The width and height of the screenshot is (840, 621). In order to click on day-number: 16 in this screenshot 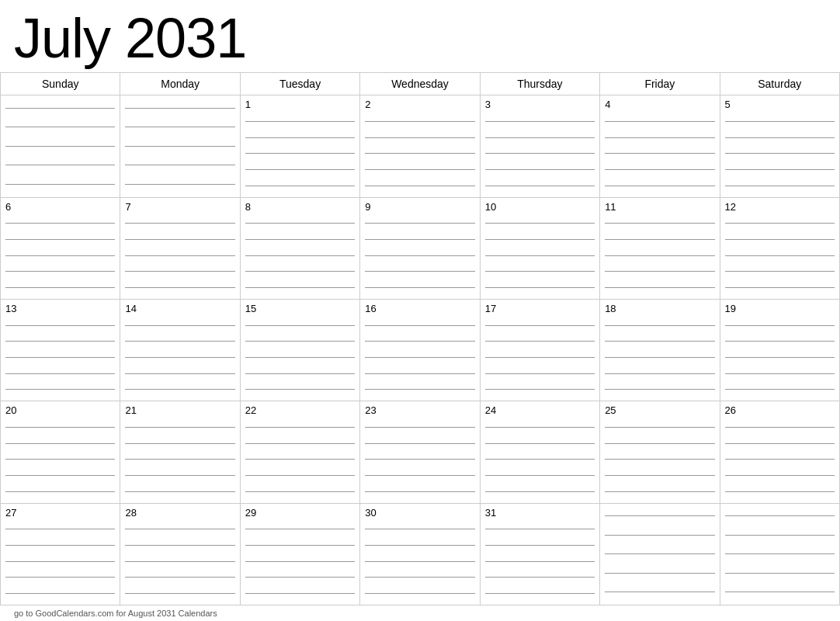, I will do `click(419, 309)`.